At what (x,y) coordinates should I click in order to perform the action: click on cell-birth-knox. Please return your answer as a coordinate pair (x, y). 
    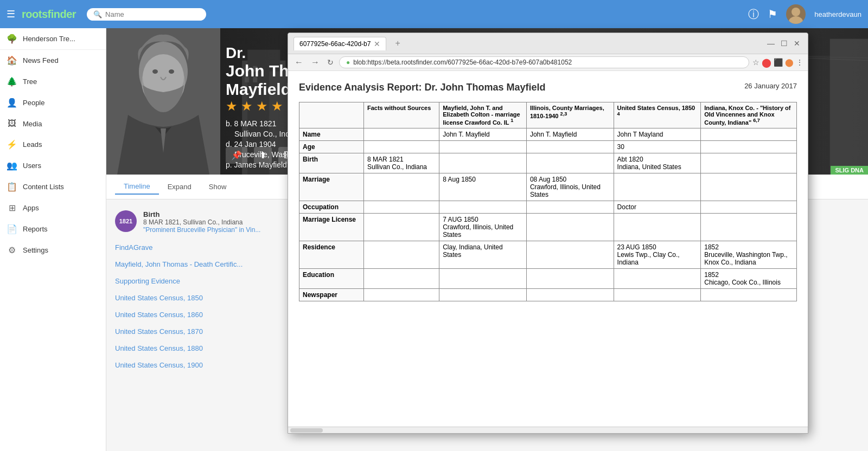
    Looking at the image, I should click on (749, 163).